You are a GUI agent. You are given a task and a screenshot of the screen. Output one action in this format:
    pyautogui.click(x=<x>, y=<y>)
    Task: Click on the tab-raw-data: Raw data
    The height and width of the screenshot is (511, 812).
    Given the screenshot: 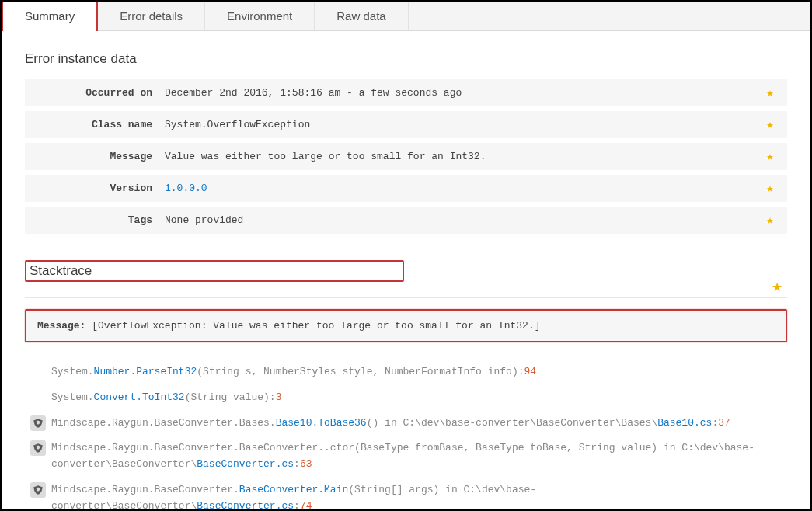 What is the action you would take?
    pyautogui.click(x=361, y=16)
    